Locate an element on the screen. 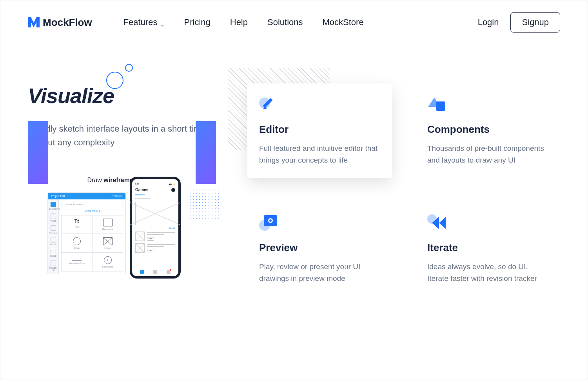  phone-mockup: 9:30▮▮▮ ⚡ Games wireframes A story of aw… is located at coordinates (155, 228).